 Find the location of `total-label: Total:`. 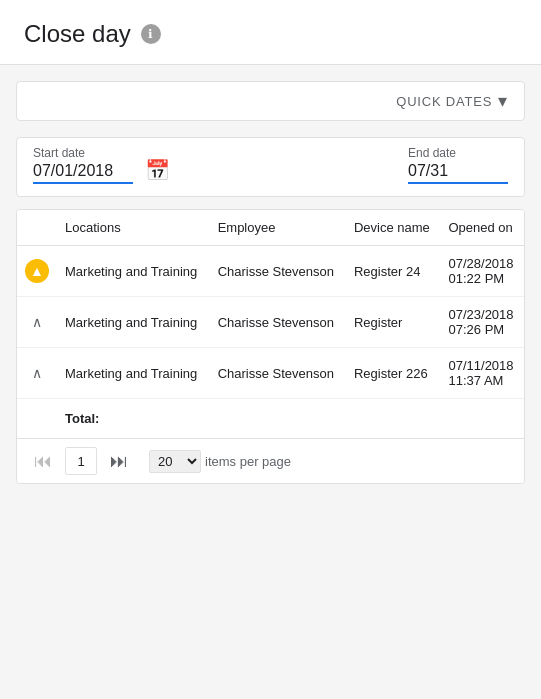

total-label: Total: is located at coordinates (290, 419).